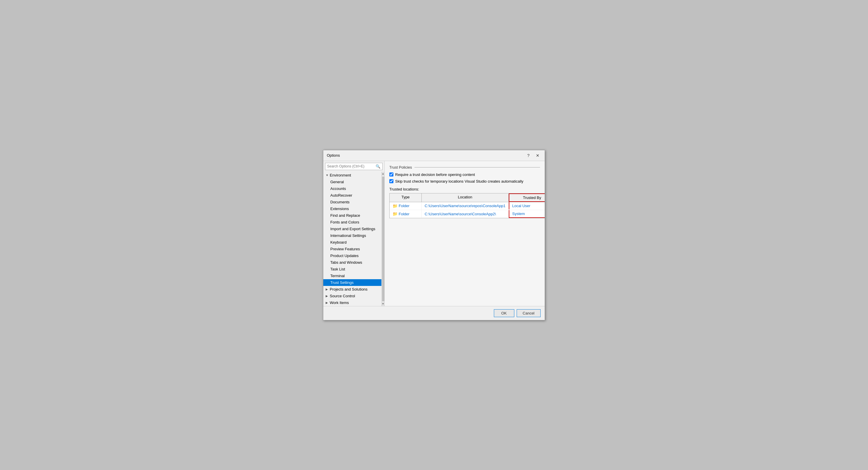 The height and width of the screenshot is (470, 868). What do you see at coordinates (465, 174) in the screenshot?
I see `checkbox-row-1: Require a trust decision before opening …` at bounding box center [465, 174].